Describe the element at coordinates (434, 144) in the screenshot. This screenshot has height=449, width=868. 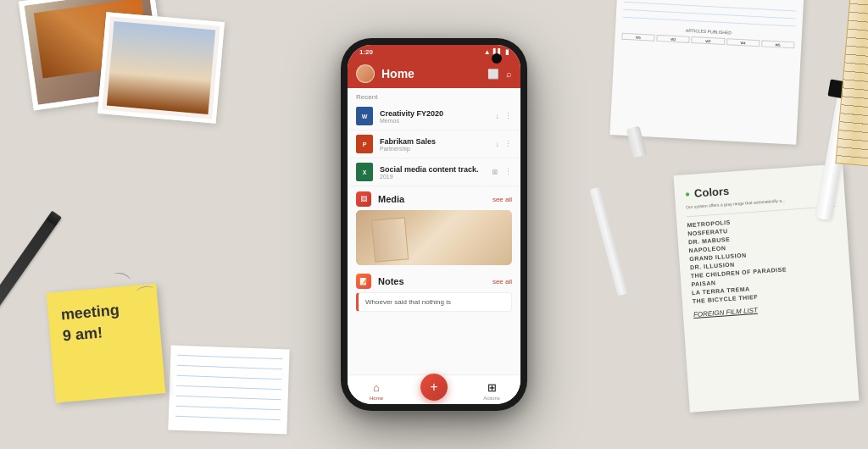
I see `recent-item-info: Fabrikam Sales Partnership` at that location.